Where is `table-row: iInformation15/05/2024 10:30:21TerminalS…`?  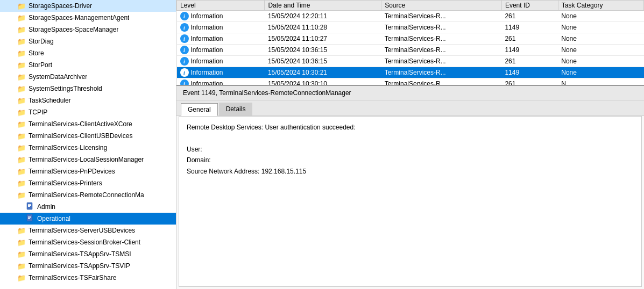 table-row: iInformation15/05/2024 10:30:21TerminalS… is located at coordinates (411, 73).